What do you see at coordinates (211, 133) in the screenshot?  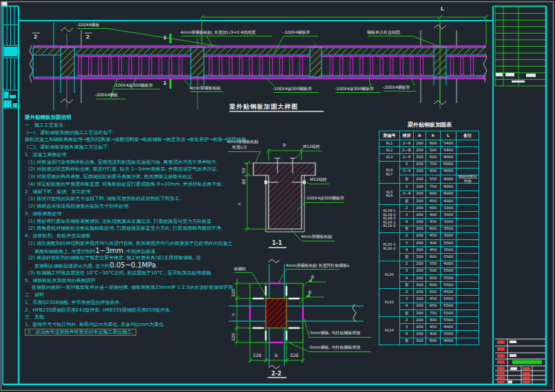 I see `note-line: (一)、梁粘钢板加固的施工工艺流程如下:` at bounding box center [211, 133].